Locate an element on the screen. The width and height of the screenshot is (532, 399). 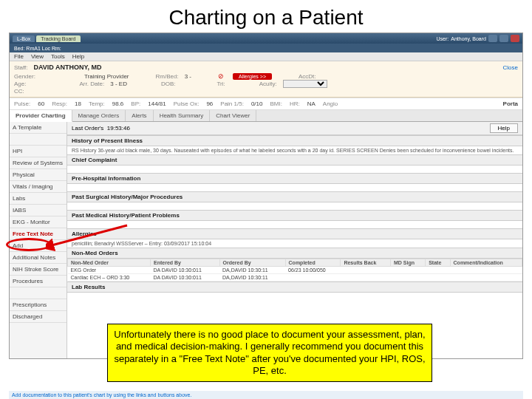
sidebar-item: Add is located at coordinates (38, 246).